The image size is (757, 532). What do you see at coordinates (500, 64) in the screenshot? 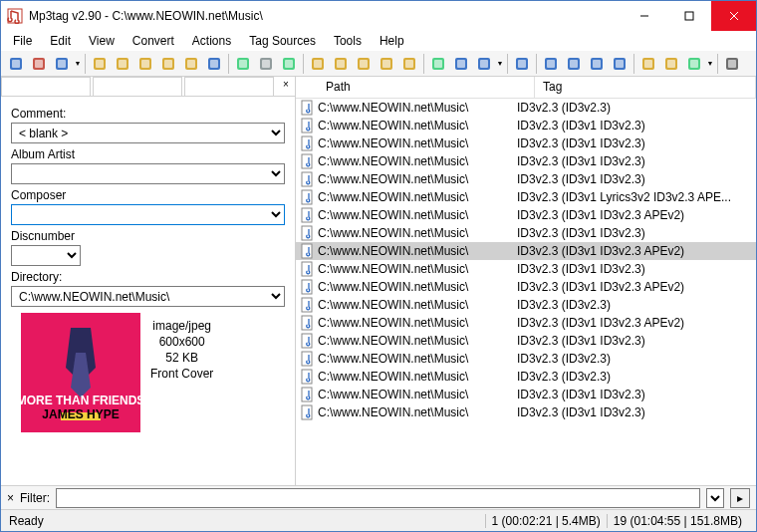
I see `case-icon-dropdown: ▼` at bounding box center [500, 64].